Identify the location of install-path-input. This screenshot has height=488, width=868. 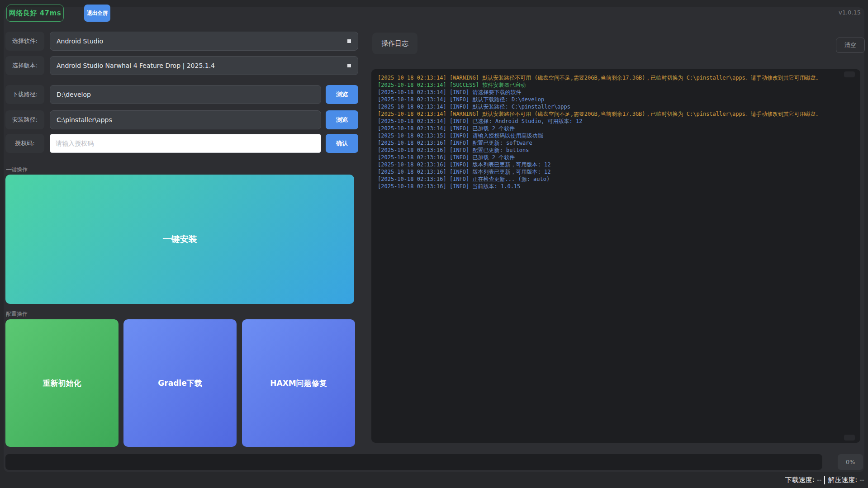
(185, 120).